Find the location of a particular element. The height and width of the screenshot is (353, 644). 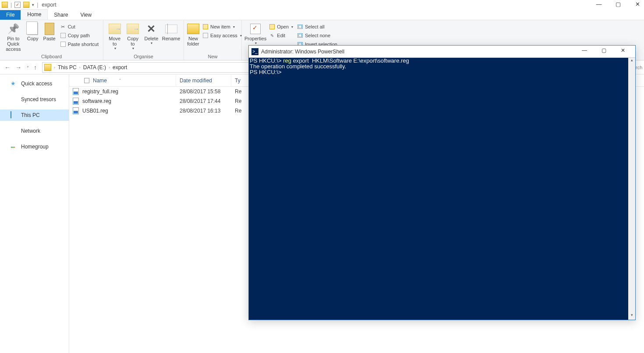

ps-titlebar: >_ Administrator: Windows PowerShell — ▢… is located at coordinates (442, 52).